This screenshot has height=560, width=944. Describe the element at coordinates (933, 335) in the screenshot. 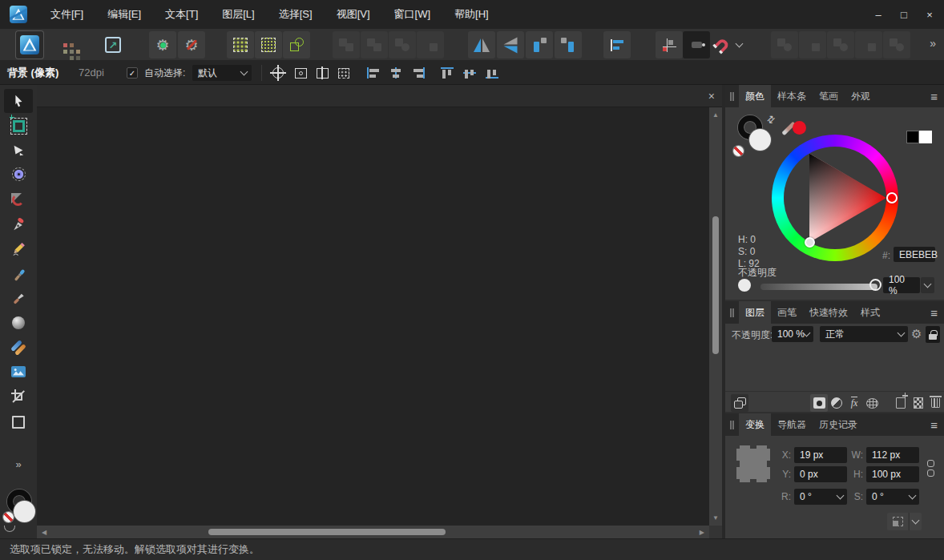

I see `lock-layer-button` at that location.